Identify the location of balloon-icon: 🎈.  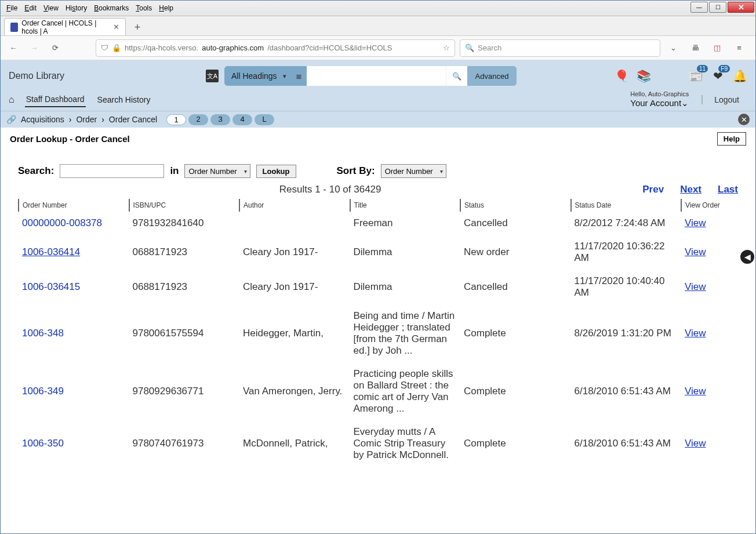
(621, 76).